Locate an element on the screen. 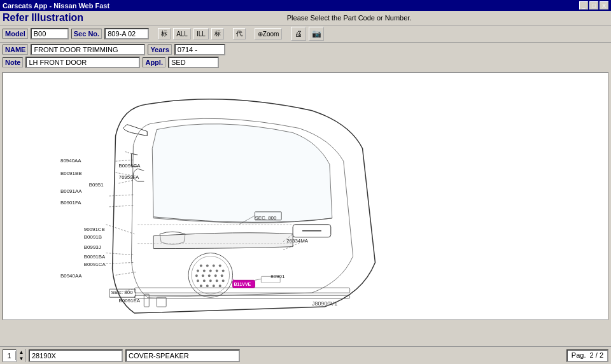 The height and width of the screenshot is (364, 611). page-title: Refer Illustration is located at coordinates (43, 18).